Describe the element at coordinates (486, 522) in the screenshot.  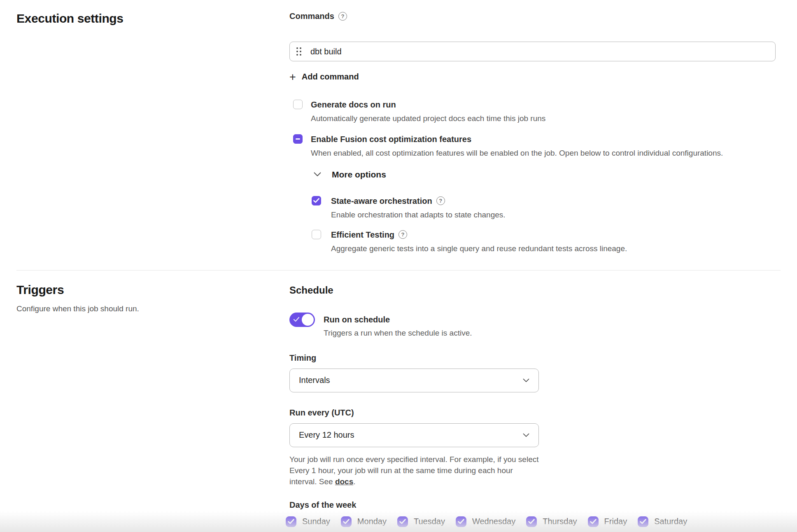
I see `day-item: Wednesday` at that location.